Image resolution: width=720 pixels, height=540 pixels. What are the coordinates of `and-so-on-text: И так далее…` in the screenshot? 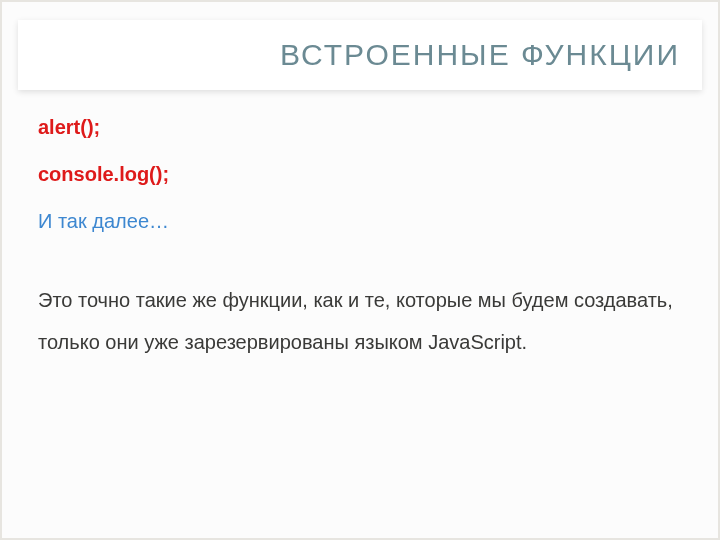 It's located at (360, 222).